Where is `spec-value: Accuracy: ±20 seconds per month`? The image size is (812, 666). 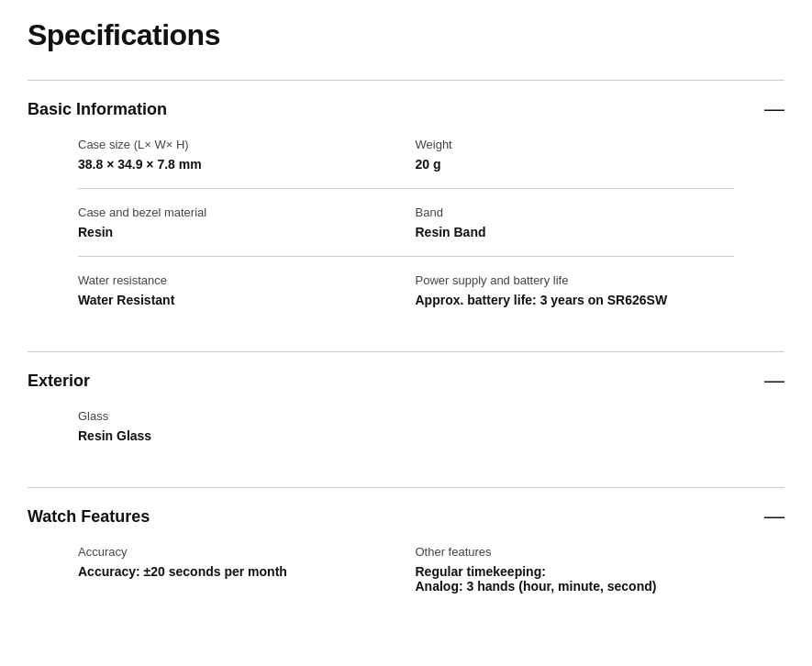
spec-value: Accuracy: ±20 seconds per month is located at coordinates (238, 572).